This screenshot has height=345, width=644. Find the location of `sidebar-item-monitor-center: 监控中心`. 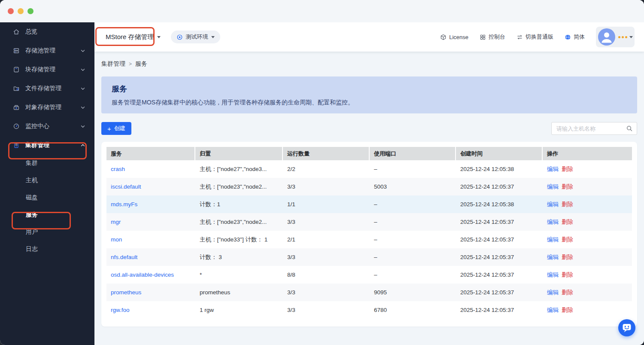

sidebar-item-monitor-center: 监控中心 is located at coordinates (47, 126).